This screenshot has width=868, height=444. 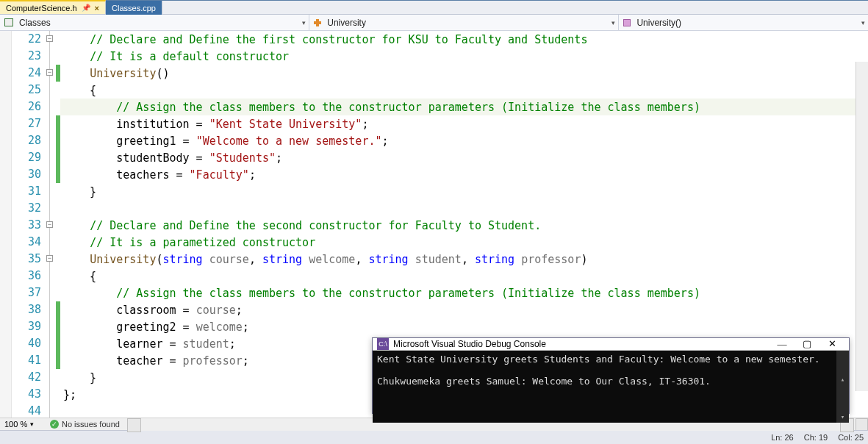 I want to click on zoom-dropdown: 100 % ▾, so click(x=22, y=424).